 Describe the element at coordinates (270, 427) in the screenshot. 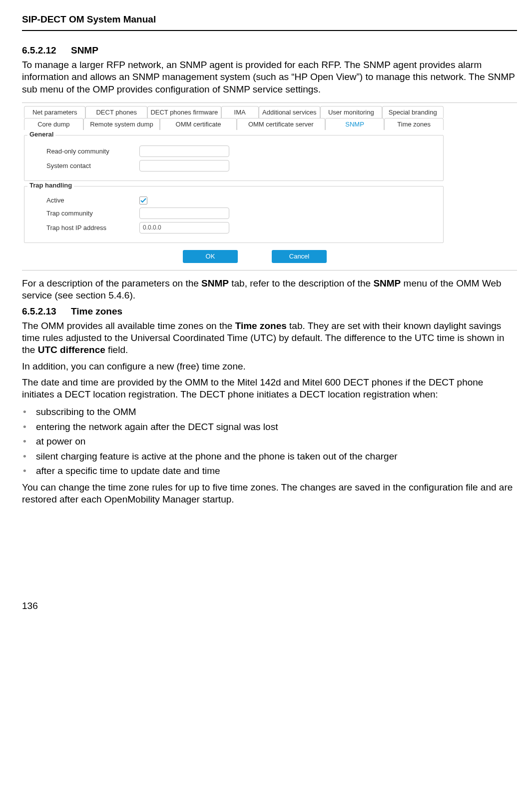

I see `list-item: entering the network again after the DEC…` at that location.